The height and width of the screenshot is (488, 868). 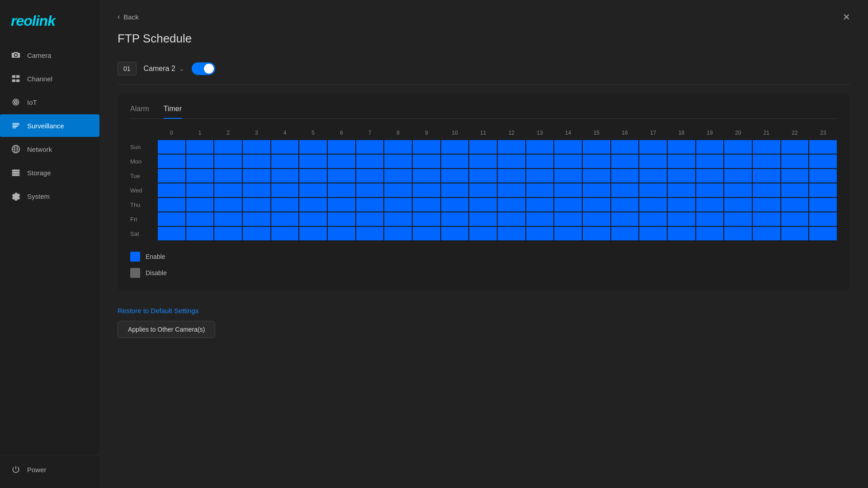 What do you see at coordinates (50, 79) in the screenshot?
I see `sidebar-item-channel: Channel` at bounding box center [50, 79].